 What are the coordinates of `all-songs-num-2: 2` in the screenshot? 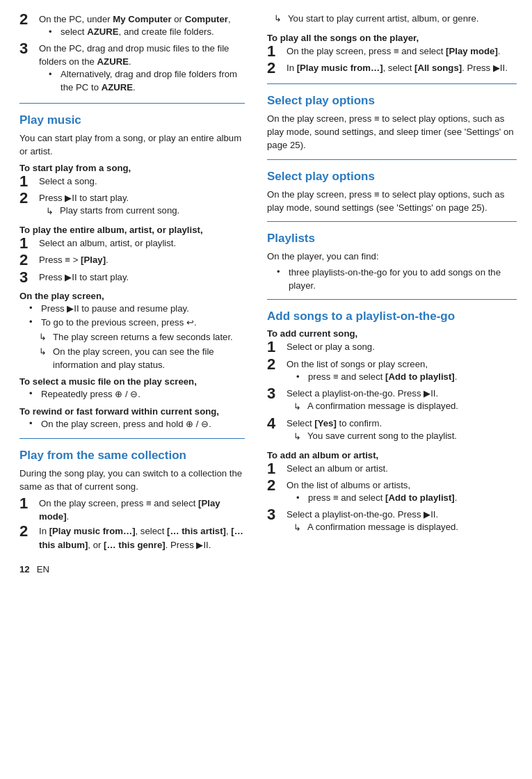 It's located at (275, 68).